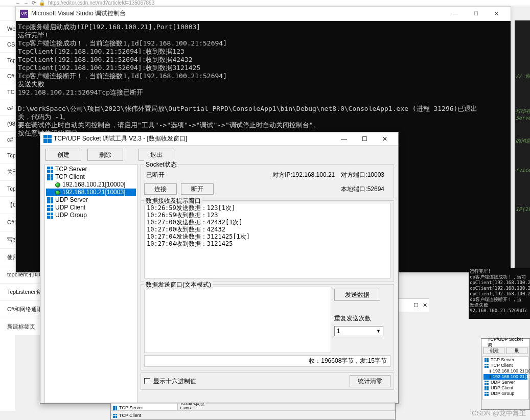 This screenshot has height=420, width=530. Describe the element at coordinates (91, 177) in the screenshot. I see `tree-tcp-client: TCP Client` at that location.